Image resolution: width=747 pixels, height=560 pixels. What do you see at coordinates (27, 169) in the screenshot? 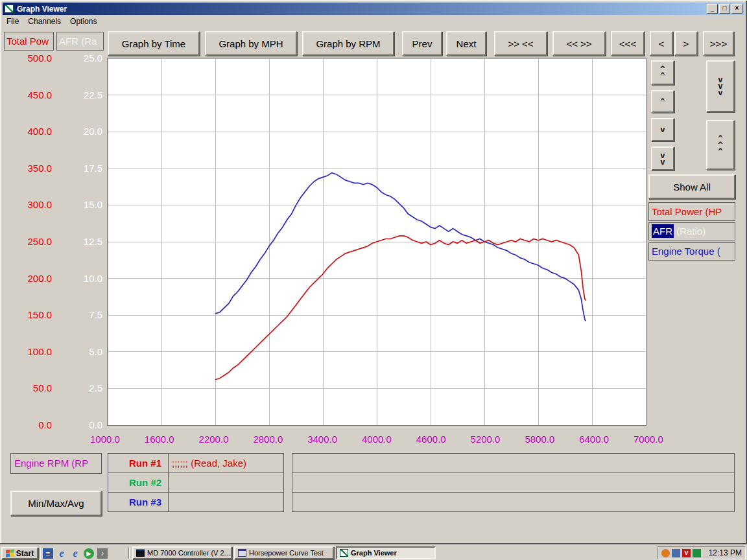
I see `y-axis-primary-tick: 350.0` at bounding box center [27, 169].